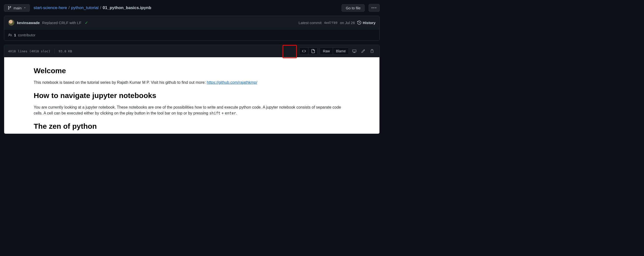  What do you see at coordinates (86, 23) in the screenshot?
I see `status-check-icon: ✓` at bounding box center [86, 23].